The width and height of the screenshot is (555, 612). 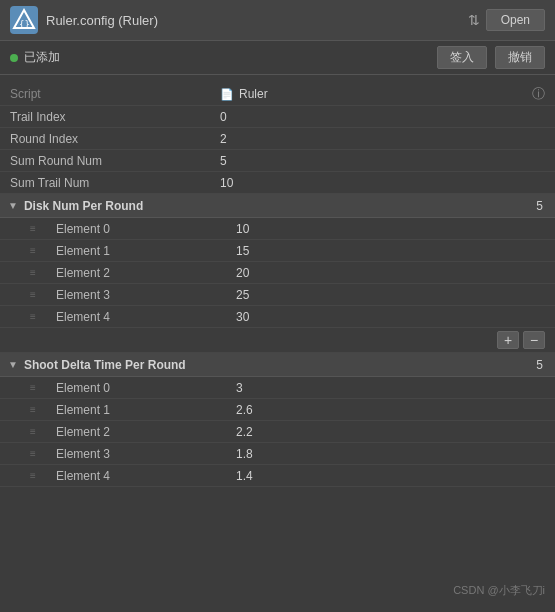 What do you see at coordinates (382, 94) in the screenshot?
I see `script-value-container: 📄 Ruler ⓘ` at bounding box center [382, 94].